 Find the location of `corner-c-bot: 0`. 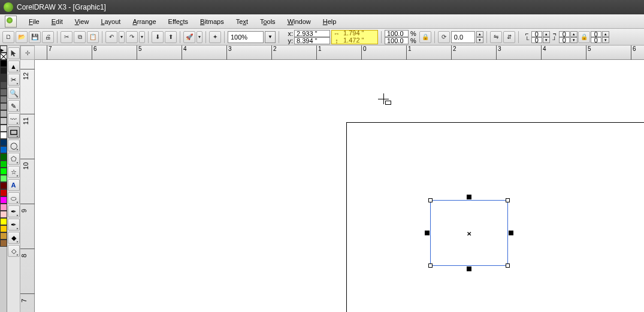

corner-c-bot: 0 is located at coordinates (596, 40).